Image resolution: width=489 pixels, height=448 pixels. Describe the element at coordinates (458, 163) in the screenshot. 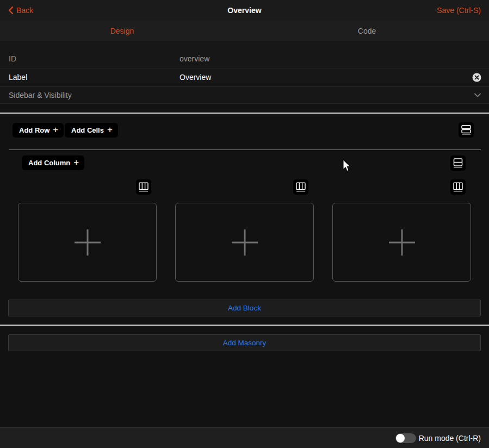

I see `cell-layout-button` at that location.